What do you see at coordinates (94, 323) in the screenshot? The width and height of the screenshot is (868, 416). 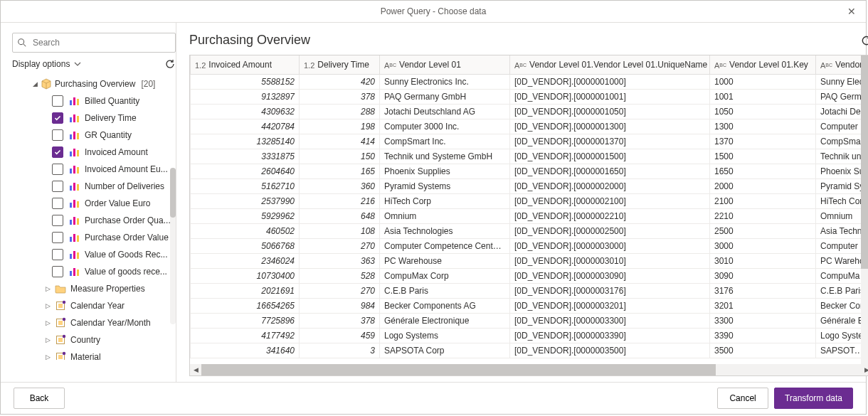 I see `tree-group: ▷Calendar Year/Month` at bounding box center [94, 323].